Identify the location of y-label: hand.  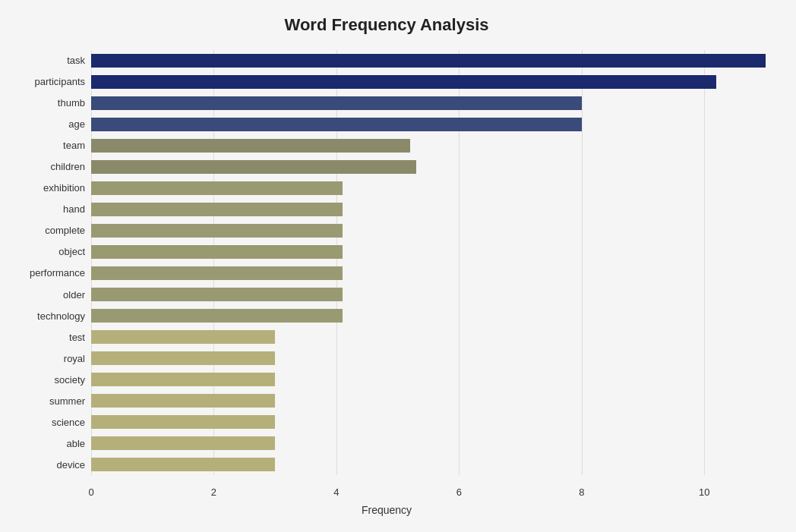
(49, 209).